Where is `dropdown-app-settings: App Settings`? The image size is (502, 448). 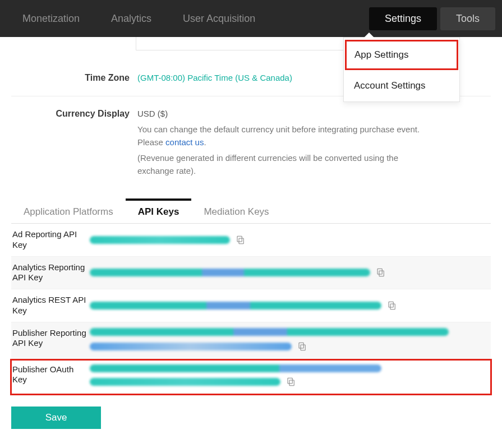 dropdown-app-settings: App Settings is located at coordinates (402, 55).